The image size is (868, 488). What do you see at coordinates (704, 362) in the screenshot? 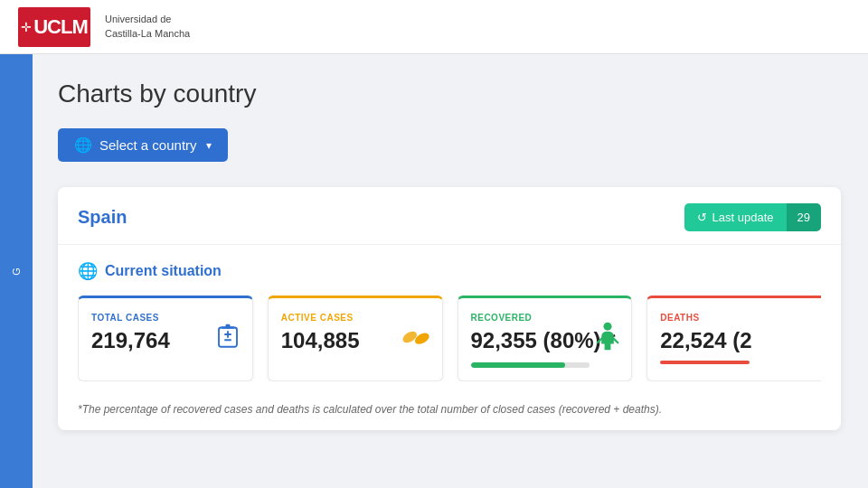
I see `deaths-underline` at bounding box center [704, 362].